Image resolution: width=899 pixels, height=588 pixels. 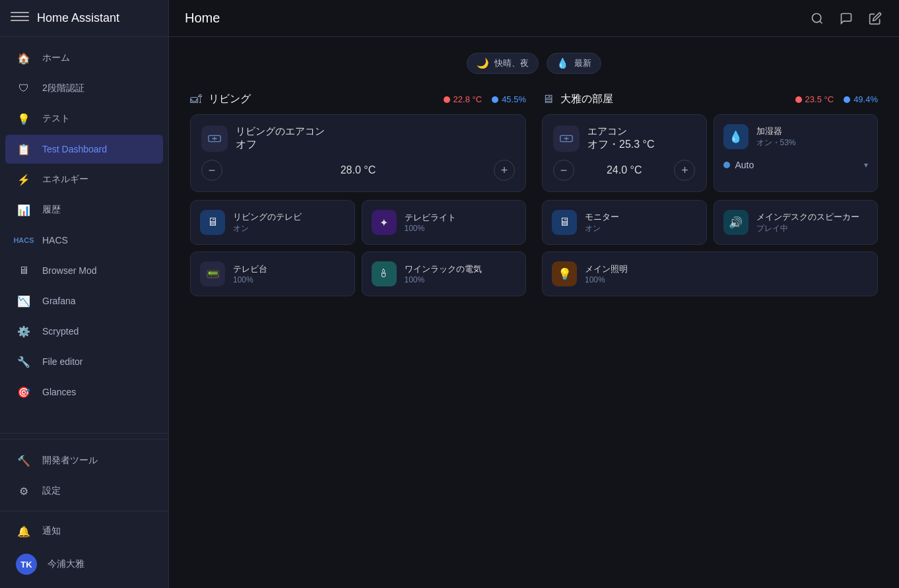 I want to click on living-ac-decrease-btn: −, so click(x=212, y=170).